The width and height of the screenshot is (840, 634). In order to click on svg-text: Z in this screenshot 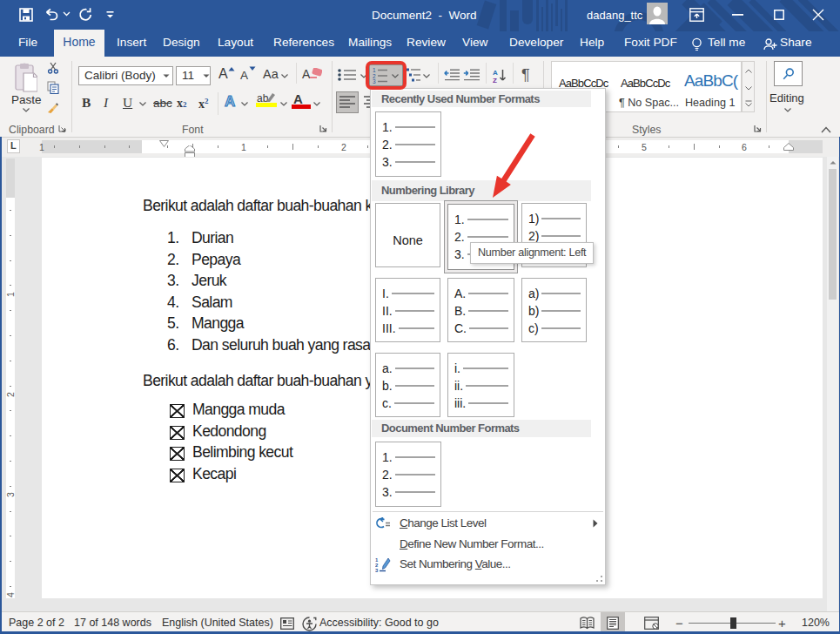, I will do `click(494, 80)`.